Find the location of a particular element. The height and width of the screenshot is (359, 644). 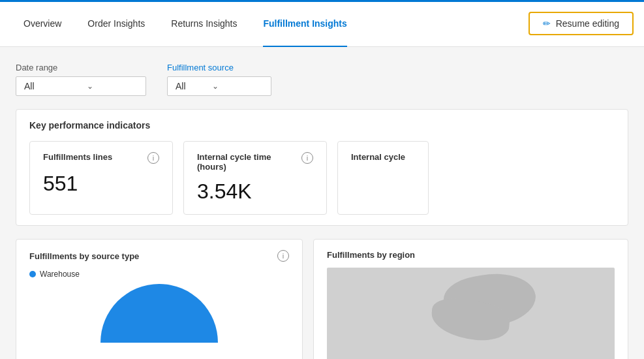

pencil-icon: ✏ is located at coordinates (547, 23).